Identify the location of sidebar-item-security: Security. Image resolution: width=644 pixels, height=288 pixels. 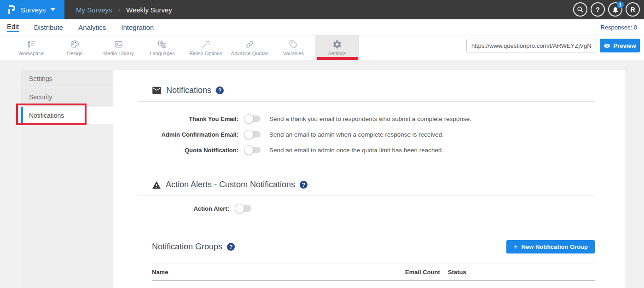
(67, 97).